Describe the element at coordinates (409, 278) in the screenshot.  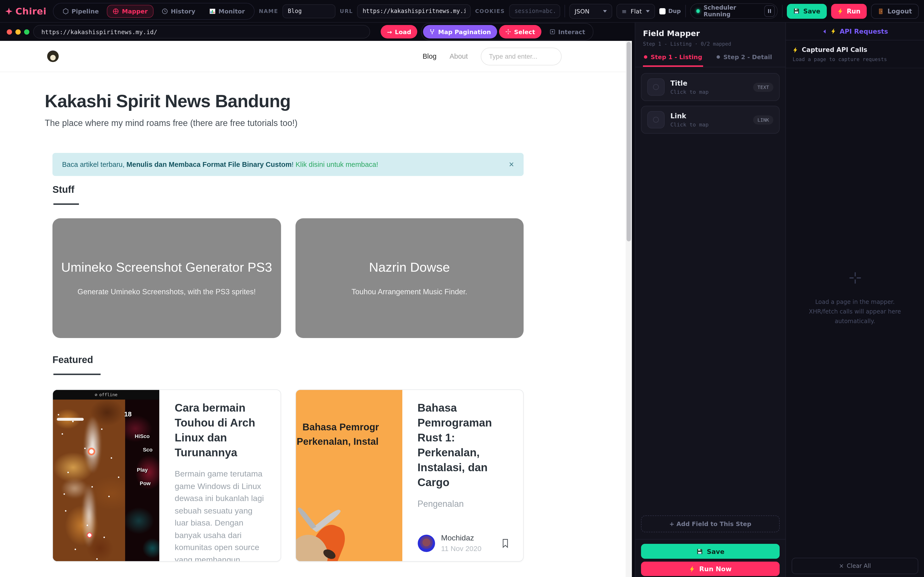
I see `stuff-card-nazrin: Nazrin Dowse Touhou Arrangement Music Fi…` at that location.